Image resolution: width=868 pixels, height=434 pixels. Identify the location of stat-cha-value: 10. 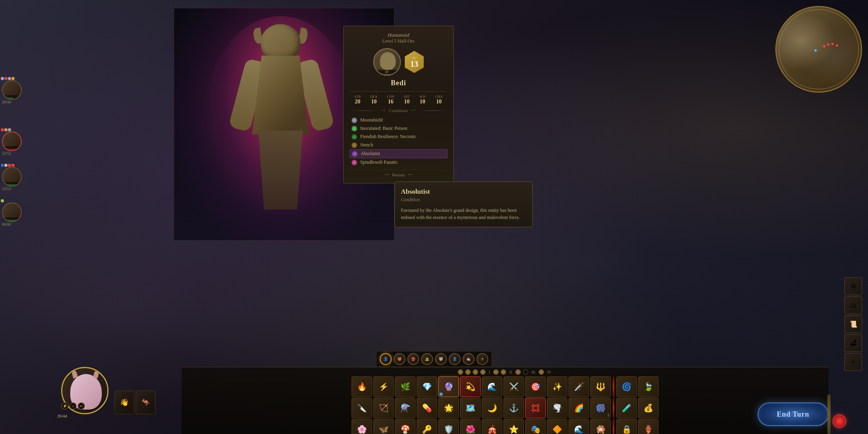
(439, 102).